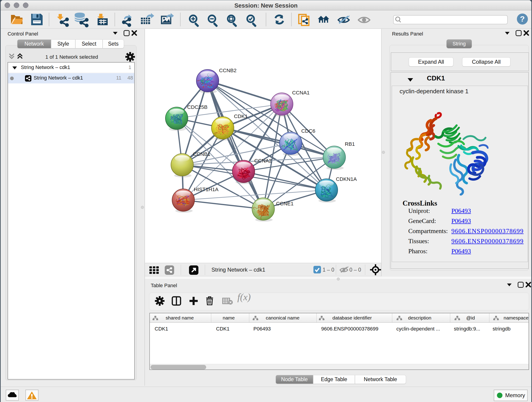 The width and height of the screenshot is (532, 402). Describe the element at coordinates (346, 179) in the screenshot. I see `svg-text: CDKN1A` at that location.